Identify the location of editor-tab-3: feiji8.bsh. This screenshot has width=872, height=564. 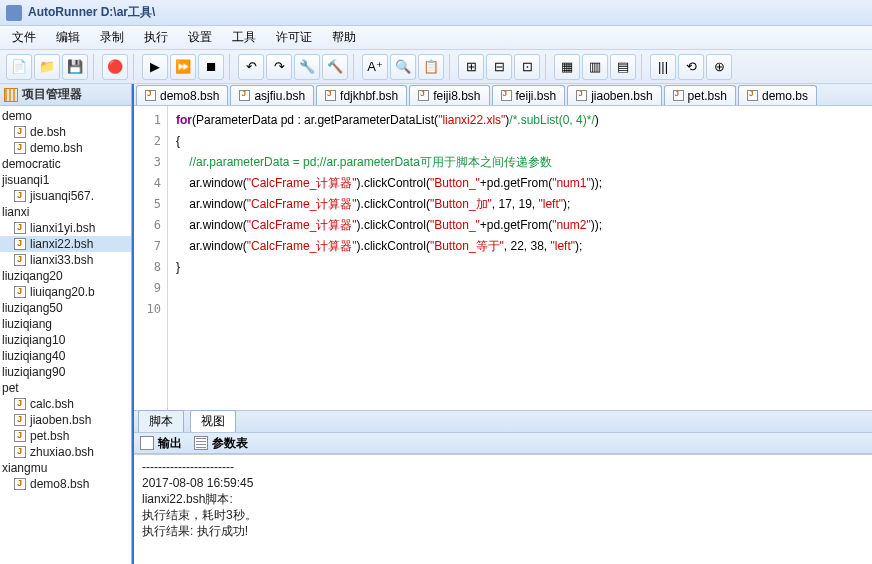
(449, 95).